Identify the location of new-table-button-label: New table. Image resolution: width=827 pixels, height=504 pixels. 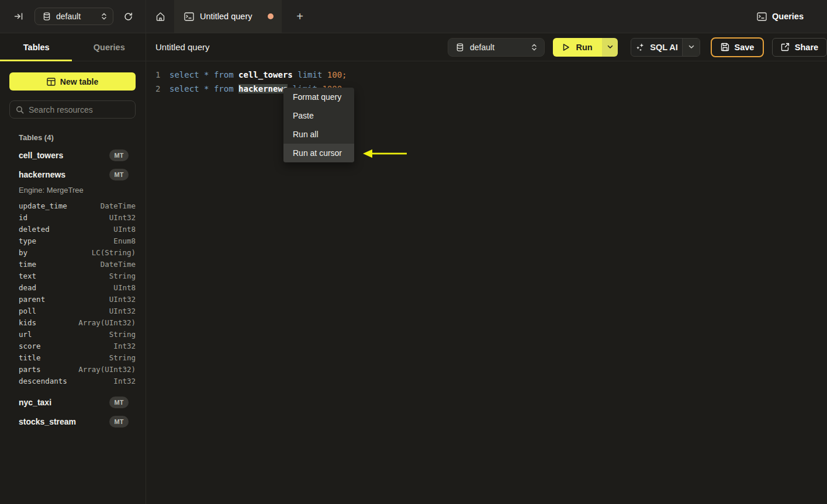
(79, 82).